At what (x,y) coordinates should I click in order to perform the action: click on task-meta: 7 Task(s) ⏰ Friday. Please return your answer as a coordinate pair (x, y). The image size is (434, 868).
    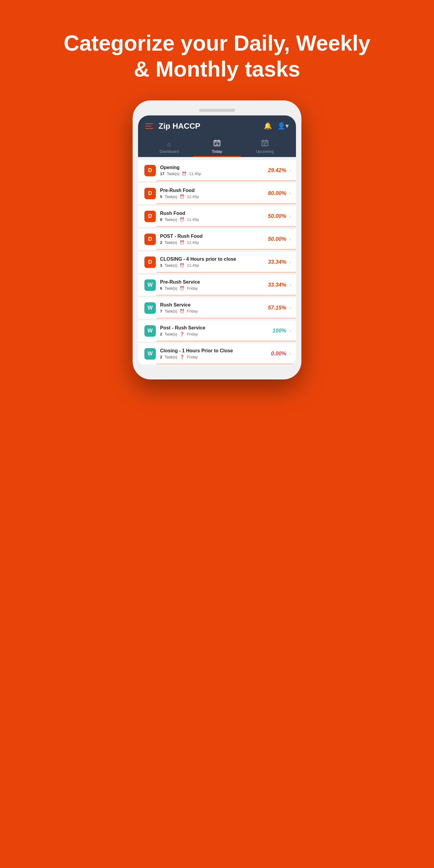
    Looking at the image, I should click on (214, 311).